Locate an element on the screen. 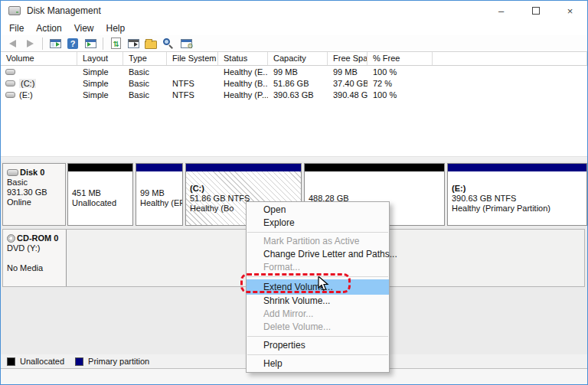 The image size is (588, 385). column-header-status: Status is located at coordinates (243, 58).